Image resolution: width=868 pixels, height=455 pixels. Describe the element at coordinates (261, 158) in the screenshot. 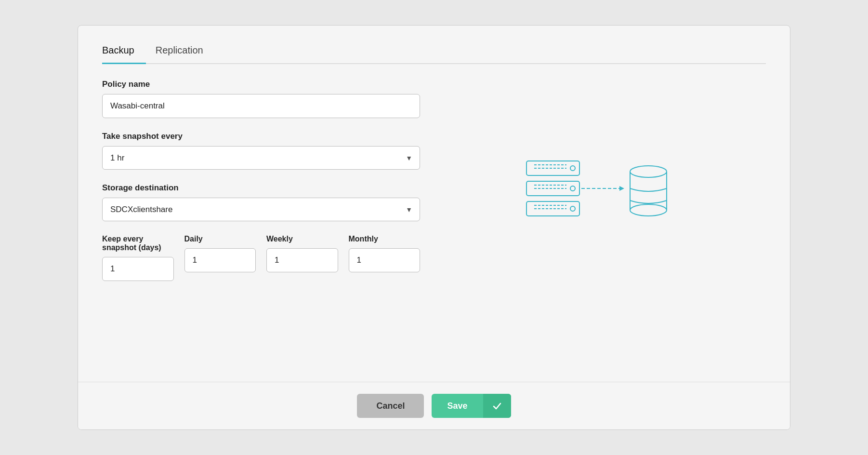

I see `snapshot-select: 1 hr 2 hr 4 hr 8 hr 12 hr 24 hr` at that location.